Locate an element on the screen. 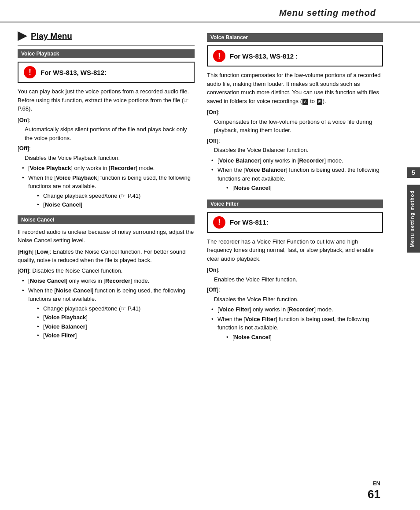 The width and height of the screenshot is (420, 510). vf-sub-bullets: [Noise Cancel] is located at coordinates (300, 337).